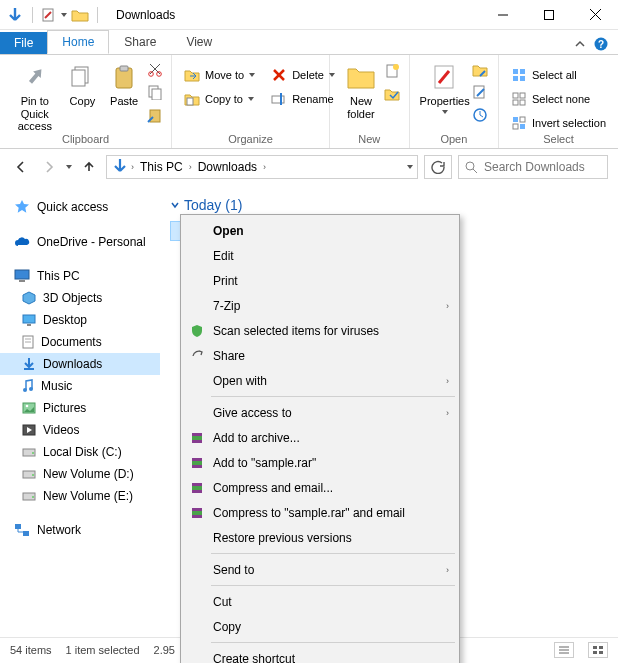 The image size is (618, 663). What do you see at coordinates (35, 96) in the screenshot?
I see `pin-quick-access-button: Pin to Quick access` at bounding box center [35, 96].